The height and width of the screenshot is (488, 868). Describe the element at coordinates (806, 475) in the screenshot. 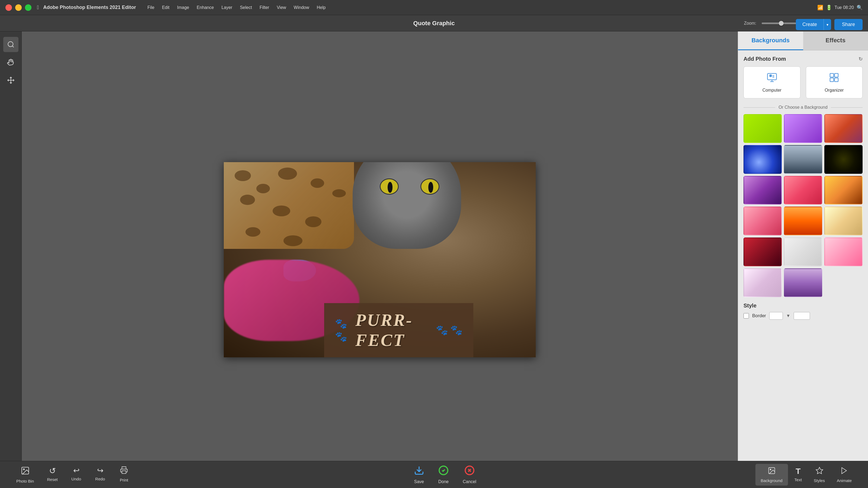

I see `right-bottom-tools: Background T Text Styles Animate` at that location.